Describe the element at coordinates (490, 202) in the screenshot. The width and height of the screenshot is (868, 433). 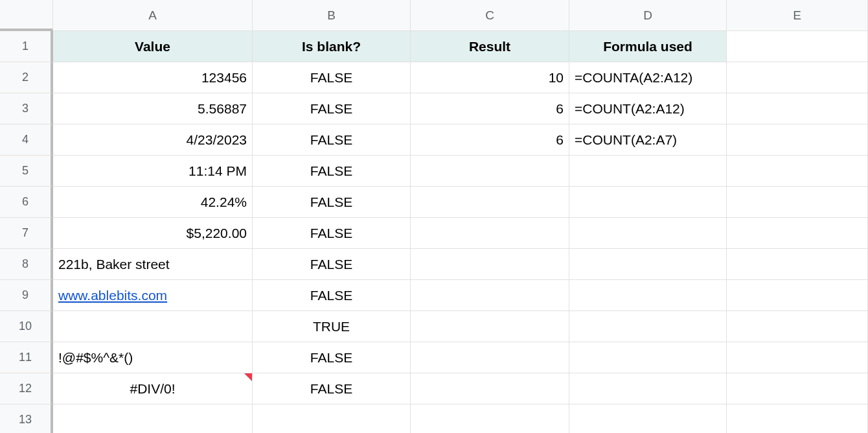
I see `cell-C6` at that location.